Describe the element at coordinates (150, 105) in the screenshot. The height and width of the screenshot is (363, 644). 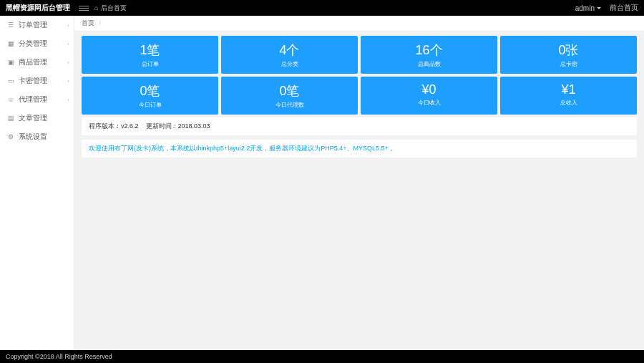
I see `tile-label: 今日订单` at that location.